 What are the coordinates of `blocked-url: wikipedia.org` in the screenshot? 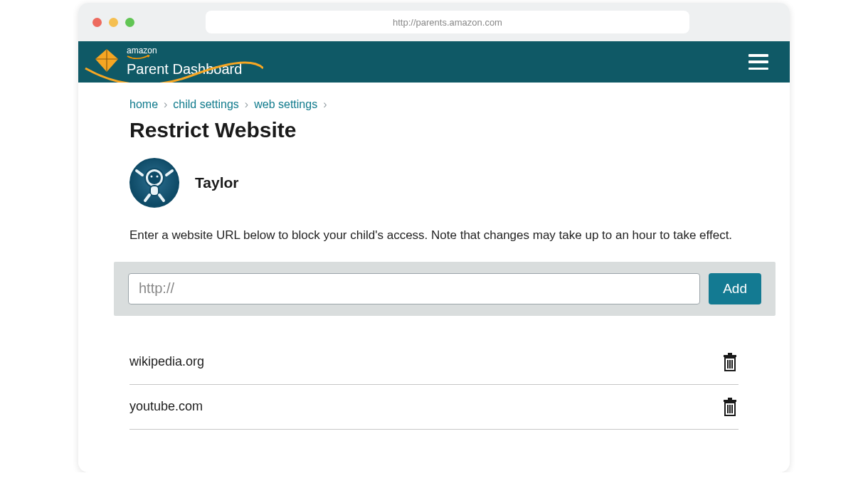 It's located at (166, 361).